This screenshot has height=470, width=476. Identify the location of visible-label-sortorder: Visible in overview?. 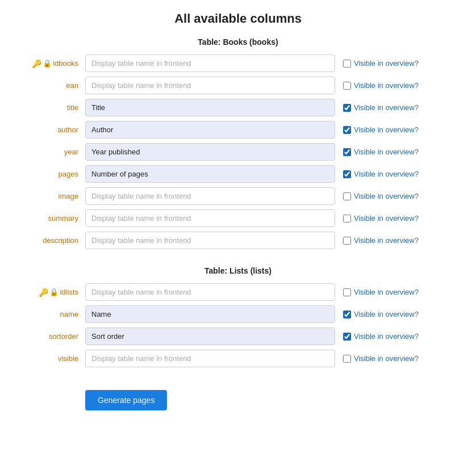
(386, 336).